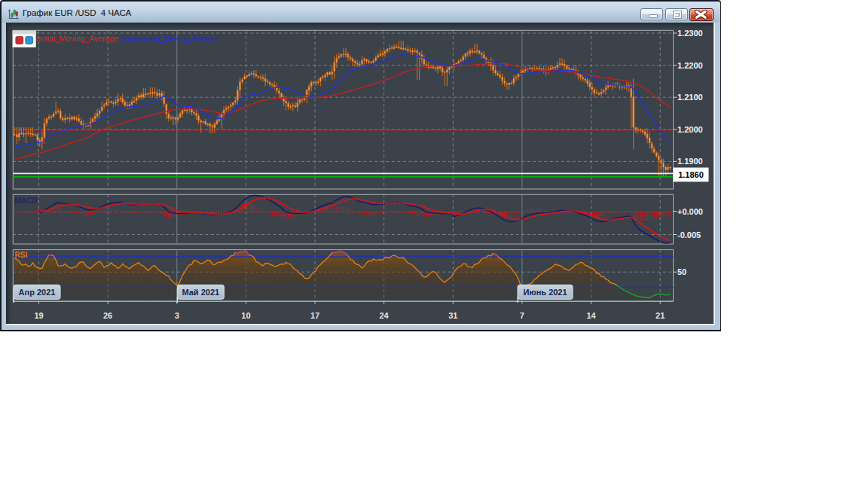 The image size is (868, 488). What do you see at coordinates (690, 97) in the screenshot?
I see `svg-text: 1.2100` at bounding box center [690, 97].